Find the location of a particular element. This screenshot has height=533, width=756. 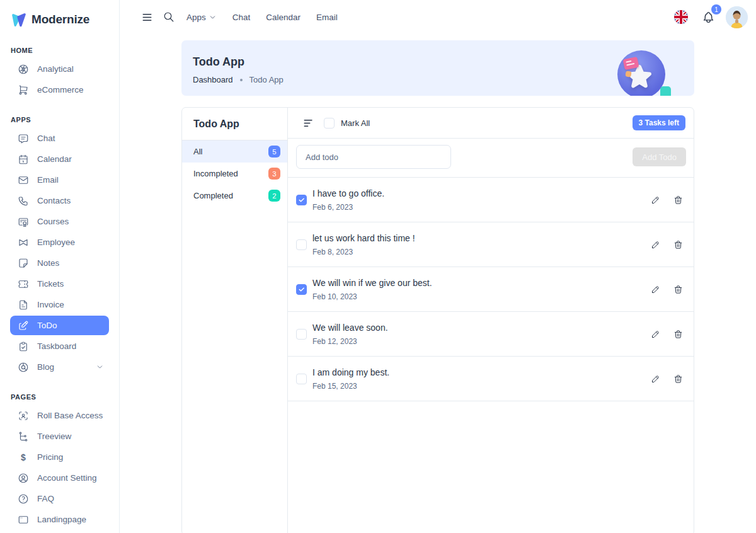

page-header-banner: Todo App Dashboard Todo App is located at coordinates (438, 68).